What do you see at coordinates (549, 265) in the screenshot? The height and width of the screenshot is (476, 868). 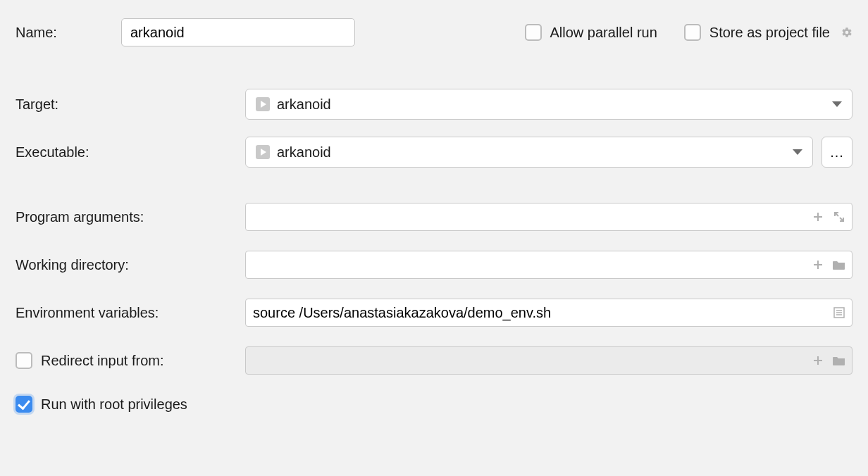 I see `working-directory-field` at bounding box center [549, 265].